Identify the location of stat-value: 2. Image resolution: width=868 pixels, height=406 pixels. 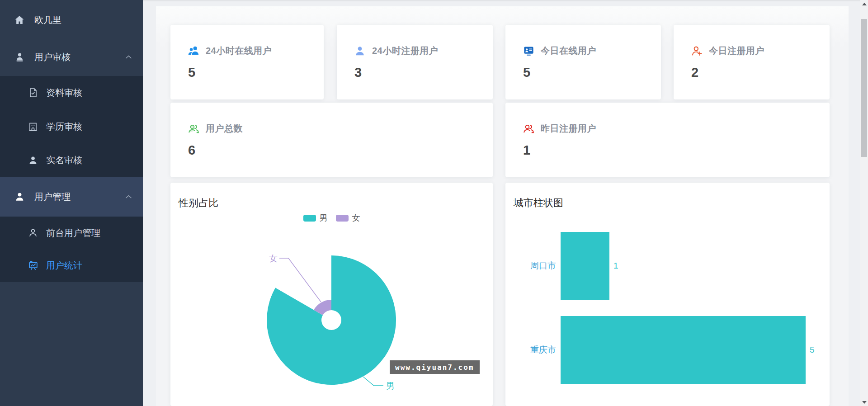
(760, 72).